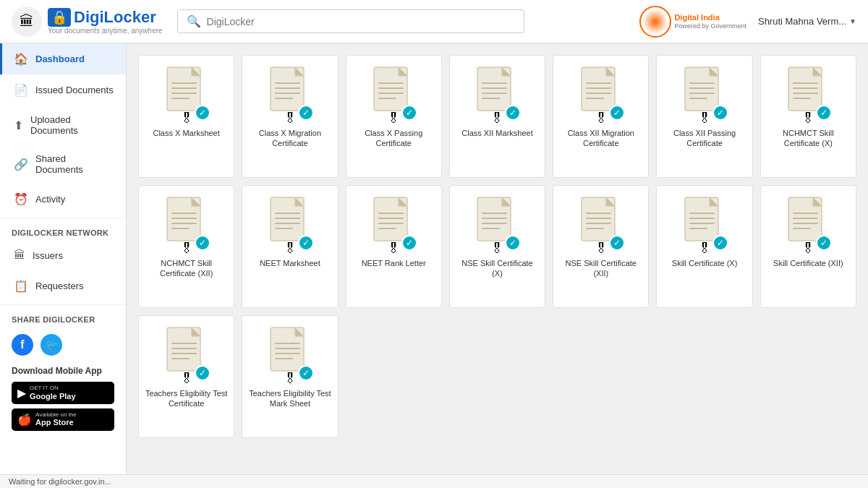 This screenshot has width=868, height=488. Describe the element at coordinates (51, 345) in the screenshot. I see `twitter-icon: 🐦` at that location.